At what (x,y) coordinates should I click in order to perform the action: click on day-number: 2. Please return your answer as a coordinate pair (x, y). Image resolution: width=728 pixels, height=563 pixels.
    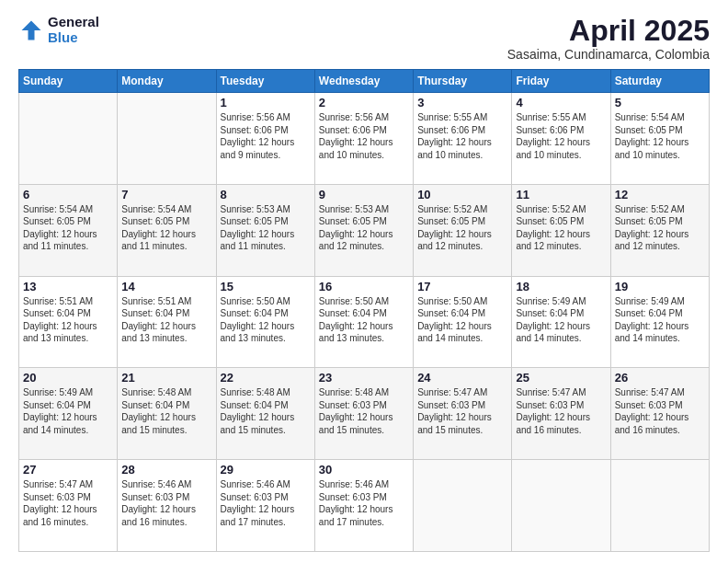
    Looking at the image, I should click on (364, 103).